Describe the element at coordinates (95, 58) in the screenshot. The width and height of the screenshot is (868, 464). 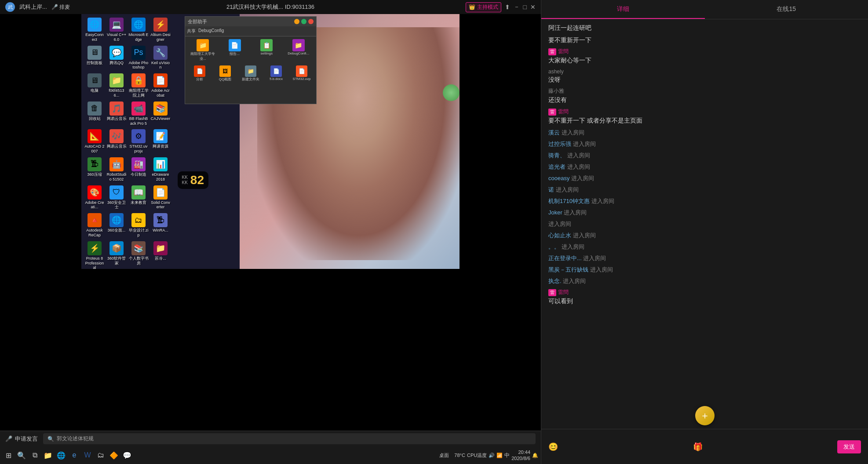
I see `desktop-icon-controlpanel: 🖥 控制面板` at that location.